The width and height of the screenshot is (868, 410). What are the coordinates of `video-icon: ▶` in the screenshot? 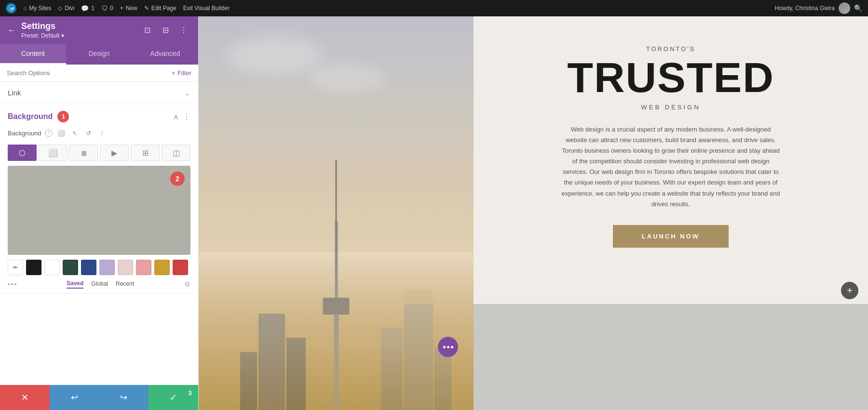 It's located at (114, 153).